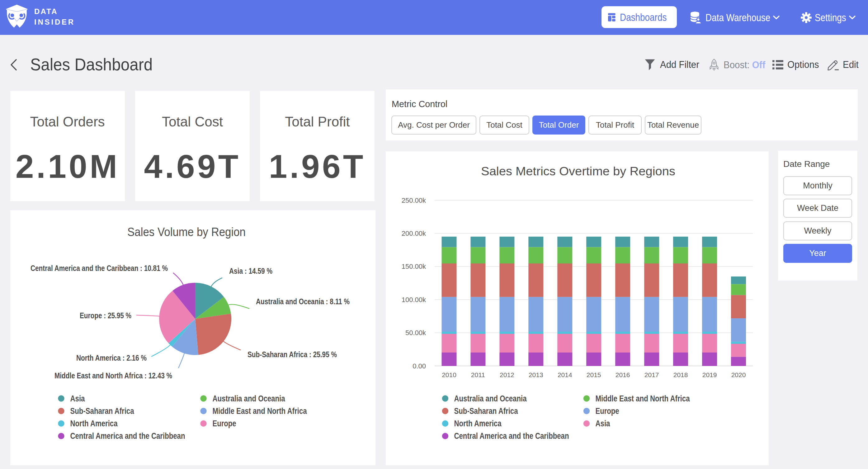 The width and height of the screenshot is (868, 469). Describe the element at coordinates (594, 375) in the screenshot. I see `svg-text: 2015` at that location.